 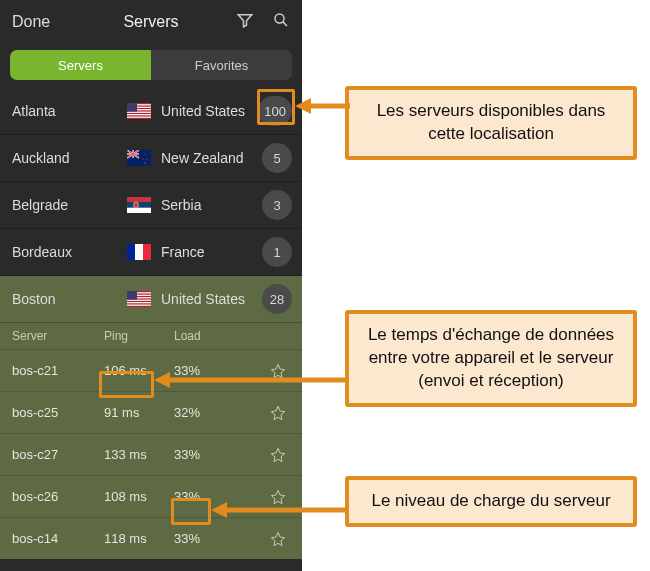 I want to click on server-name: bos-c25, so click(x=58, y=412).